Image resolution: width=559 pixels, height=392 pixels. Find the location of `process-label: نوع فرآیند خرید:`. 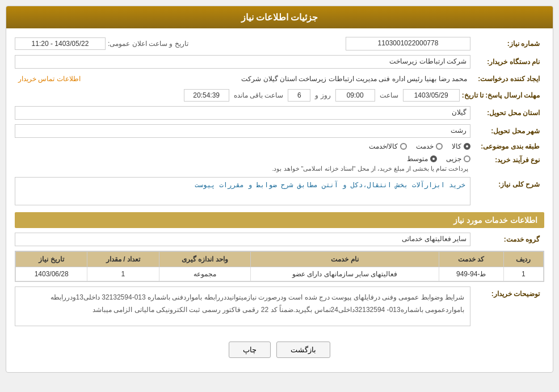

process-label: نوع فرآیند خرید: is located at coordinates (507, 159).